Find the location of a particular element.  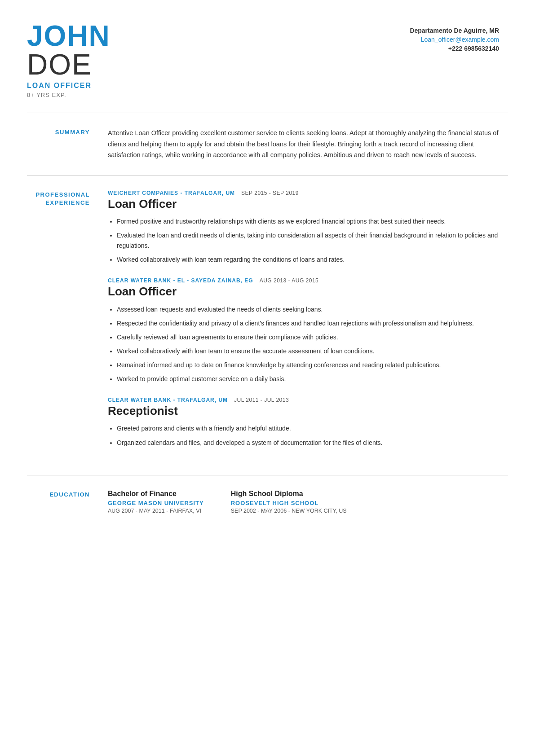

bullet-1-1: Formed positive and trustworthy relation… is located at coordinates (308, 222).